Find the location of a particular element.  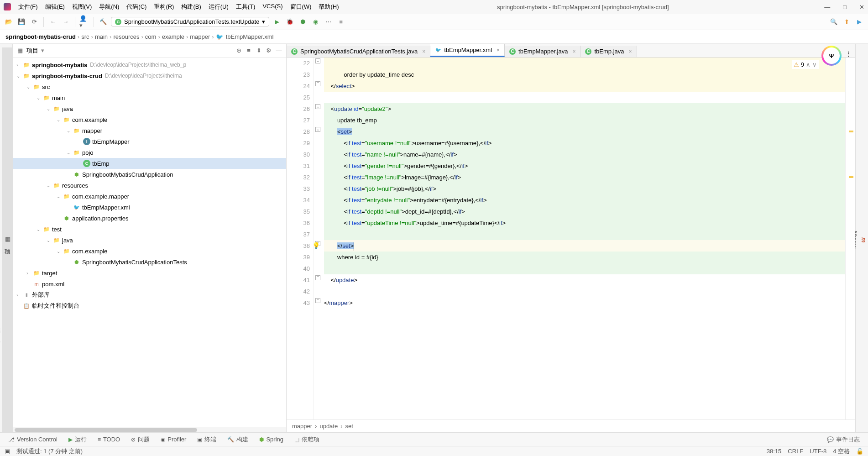

profiler-tab: ◉Profiler is located at coordinates (173, 439).